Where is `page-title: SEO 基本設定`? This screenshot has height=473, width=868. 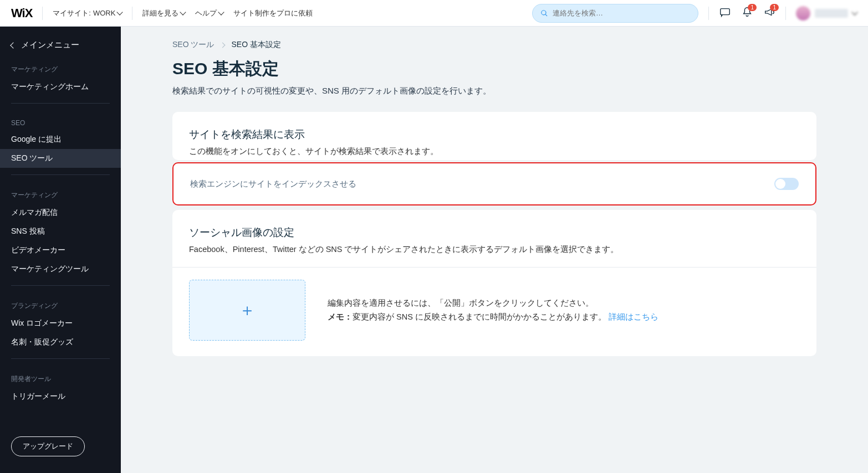
page-title: SEO 基本設定 is located at coordinates (494, 69).